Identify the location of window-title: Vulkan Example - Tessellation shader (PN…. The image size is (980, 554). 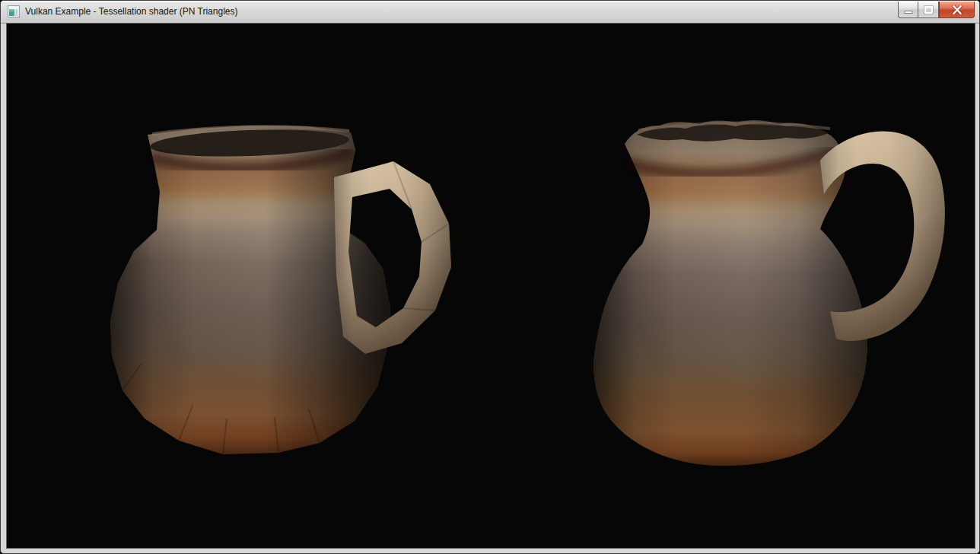
(131, 12).